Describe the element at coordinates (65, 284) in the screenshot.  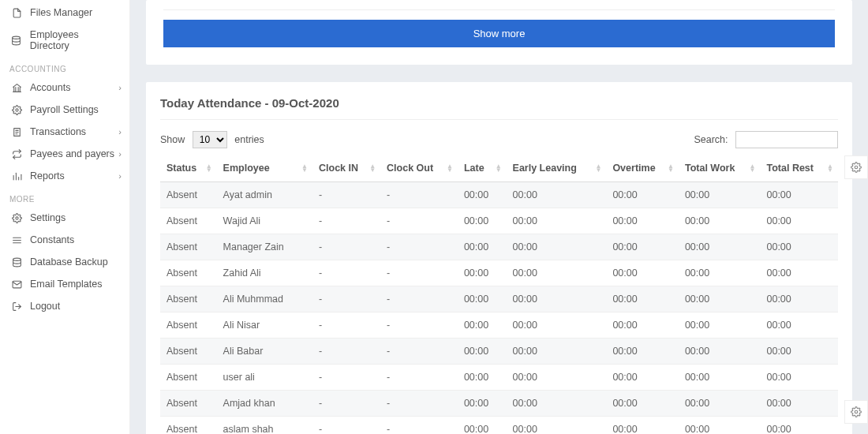
I see `sidebar-item-email-templates: Email Templates` at that location.